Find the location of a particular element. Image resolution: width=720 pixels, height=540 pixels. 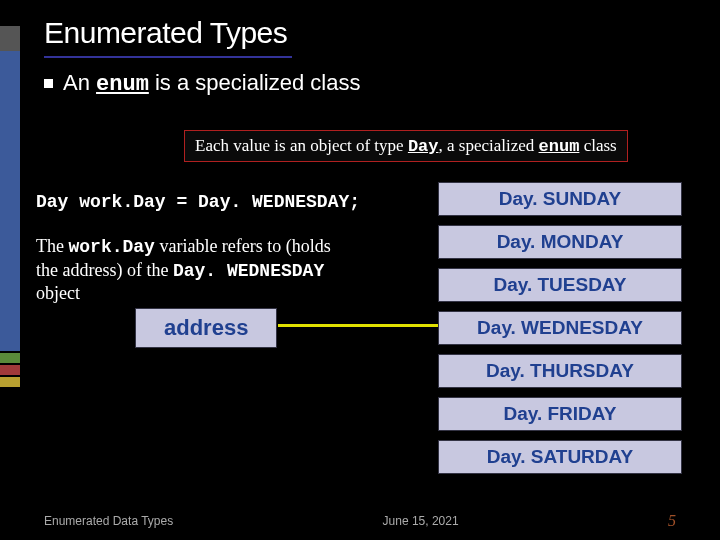

explanation-text: The work.Day variable refers to (holds t… is located at coordinates (206, 270).